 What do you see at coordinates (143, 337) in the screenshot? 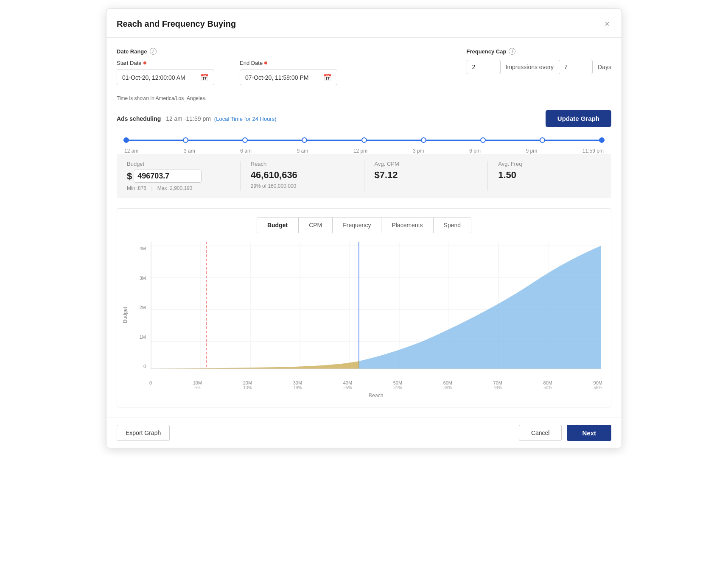
I see `y-label-1m: 1M` at bounding box center [143, 337].